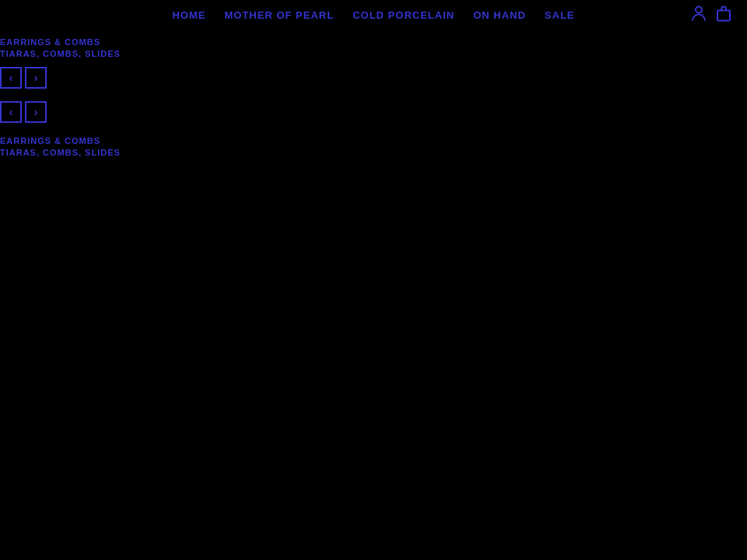 The width and height of the screenshot is (747, 560). What do you see at coordinates (11, 78) in the screenshot?
I see `section-1-prev-button: ‹` at bounding box center [11, 78].